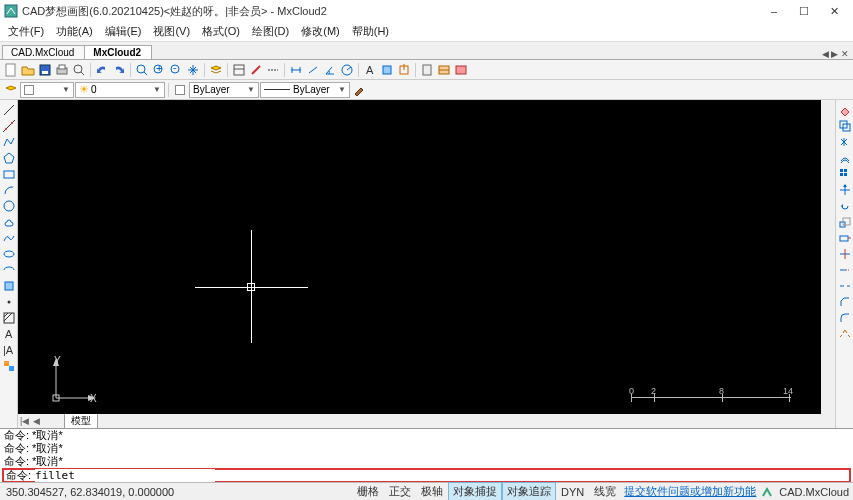 This screenshot has width=853, height=500. What do you see at coordinates (359, 90) in the screenshot?
I see `brush-icon` at bounding box center [359, 90].